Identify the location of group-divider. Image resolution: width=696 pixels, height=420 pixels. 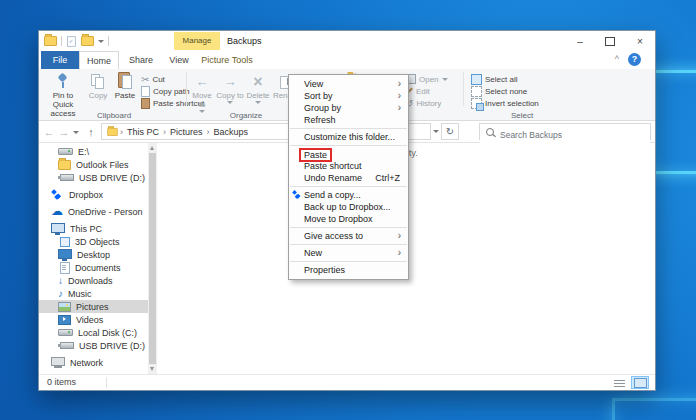
(464, 89).